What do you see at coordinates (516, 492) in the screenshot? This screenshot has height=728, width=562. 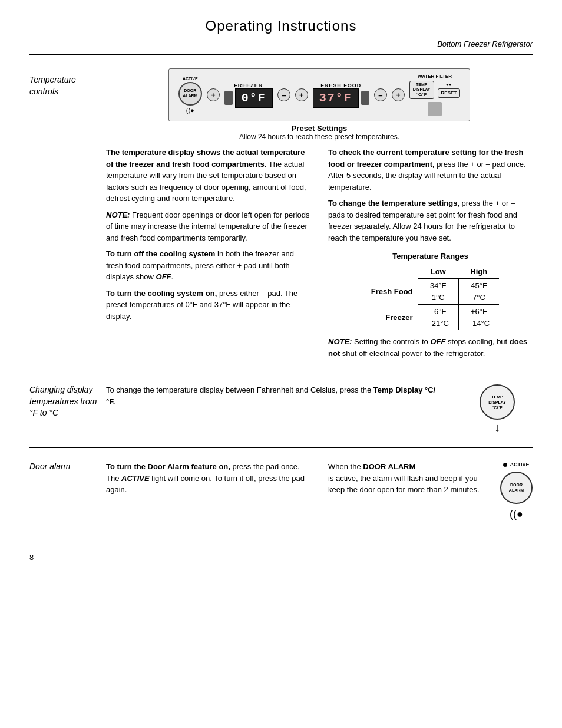 I see `door-alarm-icon-col: ACTIVE DOORALARM ((●` at bounding box center [516, 492].